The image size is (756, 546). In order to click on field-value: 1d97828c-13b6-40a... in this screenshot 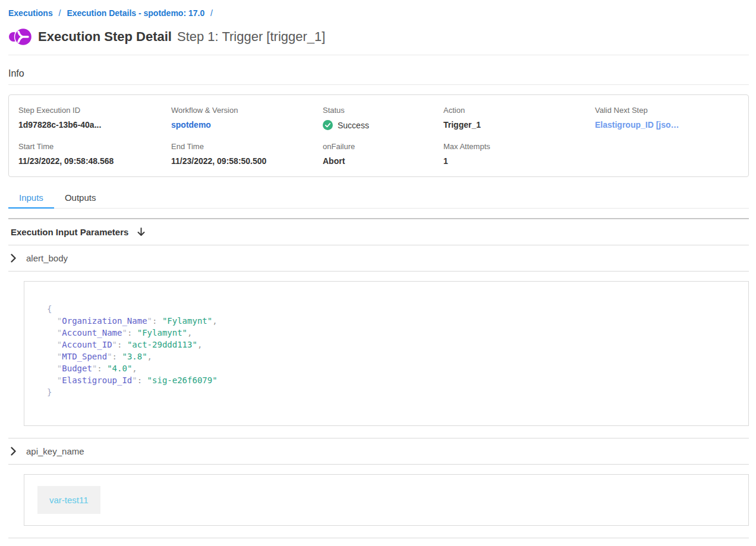, I will do `click(92, 125)`.